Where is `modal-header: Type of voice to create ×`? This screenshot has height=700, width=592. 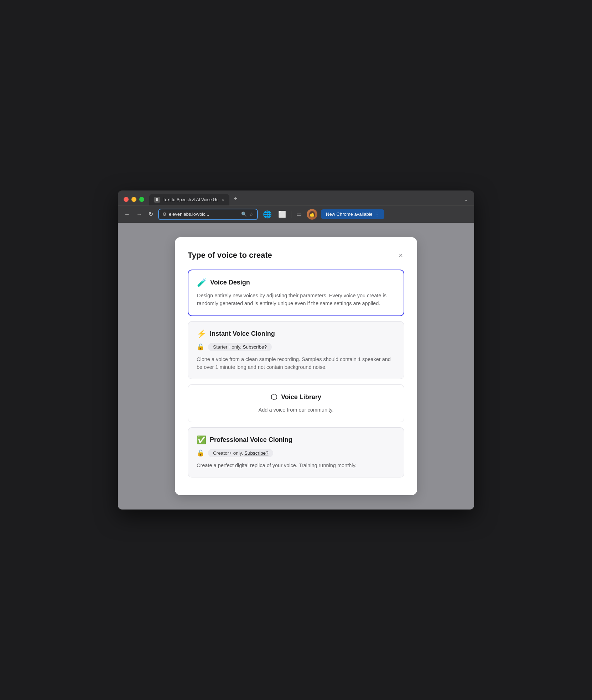
modal-header: Type of voice to create × is located at coordinates (296, 256).